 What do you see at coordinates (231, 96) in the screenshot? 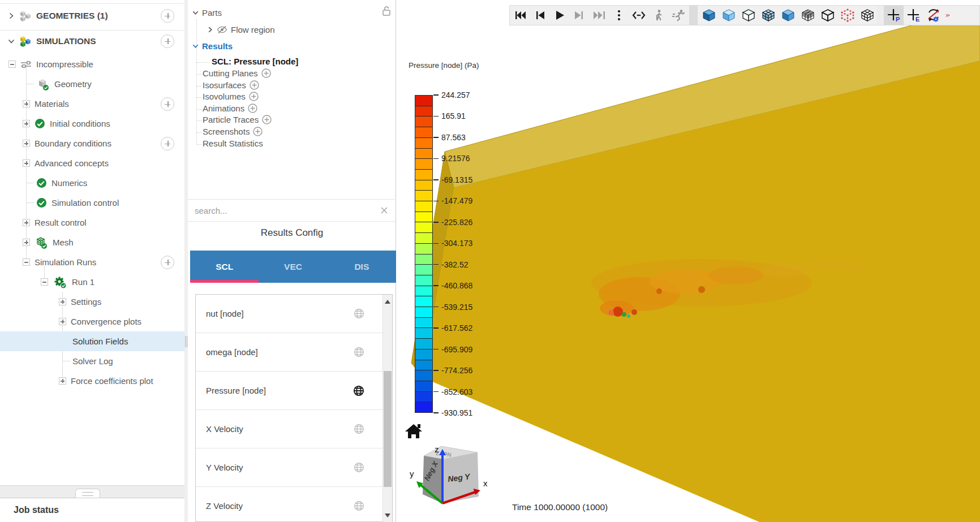
I see `parts-tree-isovolumes: Isovolumes` at bounding box center [231, 96].